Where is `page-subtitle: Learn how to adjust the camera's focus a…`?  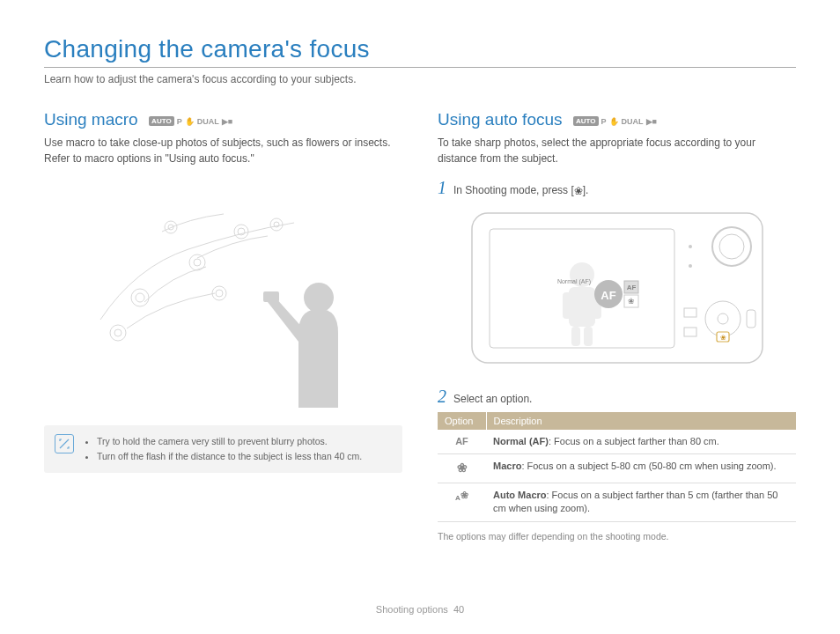 page-subtitle: Learn how to adjust the camera's focus a… is located at coordinates (420, 79).